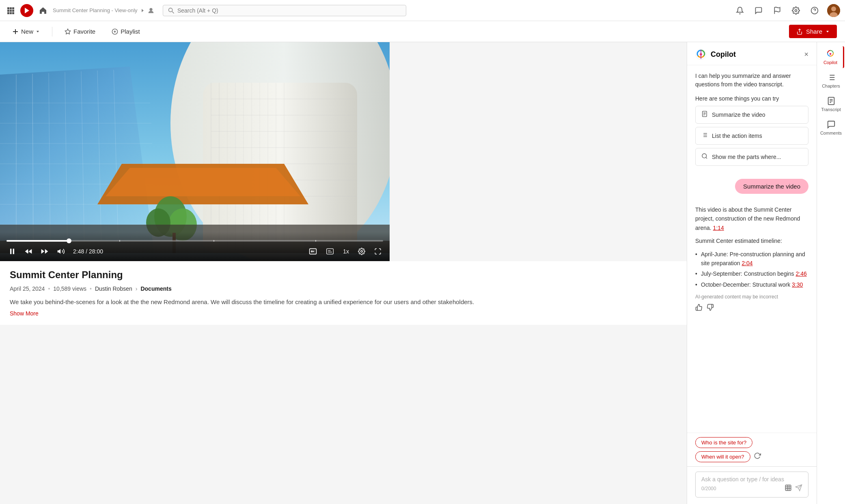 The height and width of the screenshot is (504, 845). Describe the element at coordinates (752, 489) in the screenshot. I see `char-count: 0/2000` at that location.